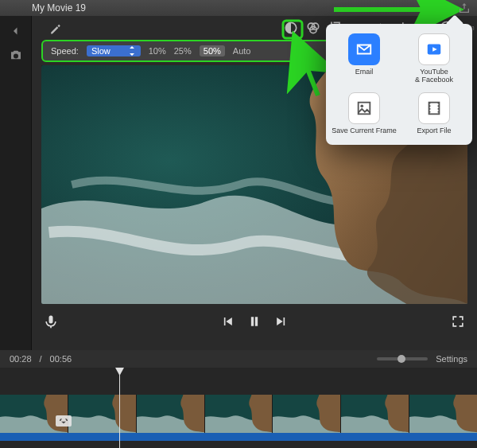 The image size is (477, 448). Describe the element at coordinates (402, 359) in the screenshot. I see `zoom-slider` at that location.